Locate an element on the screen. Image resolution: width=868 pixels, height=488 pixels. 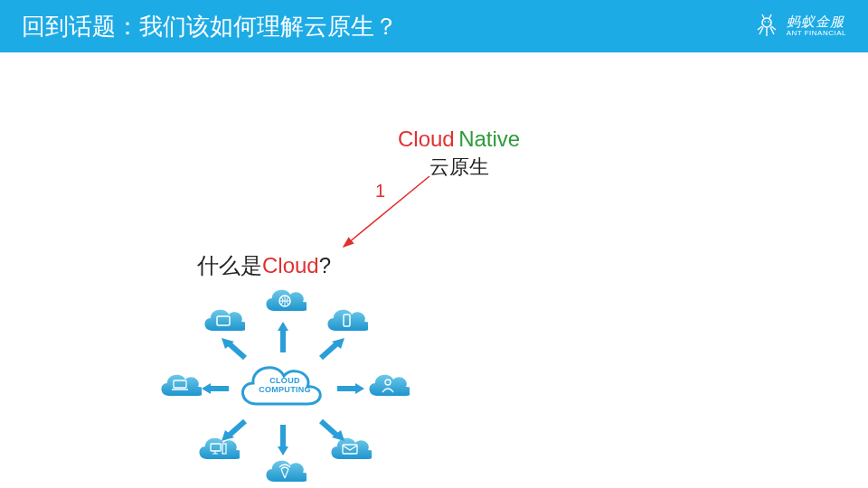
ant-icon is located at coordinates (767, 26).